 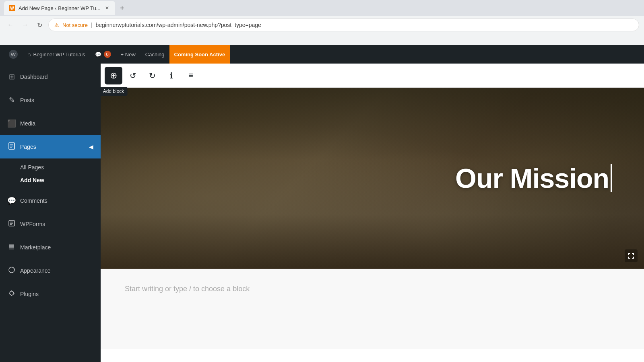 I want to click on tab-close-button: ✕, so click(x=107, y=8).